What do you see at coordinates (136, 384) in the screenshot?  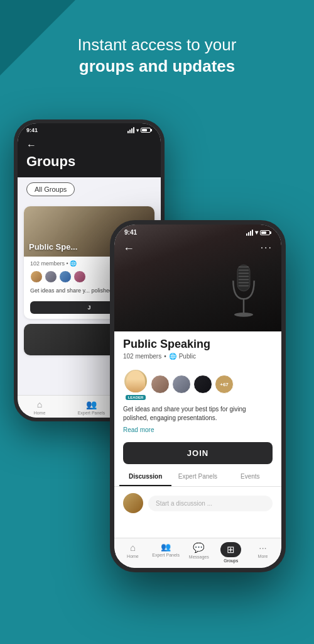 I see `leader-container: LEADER` at bounding box center [136, 384].